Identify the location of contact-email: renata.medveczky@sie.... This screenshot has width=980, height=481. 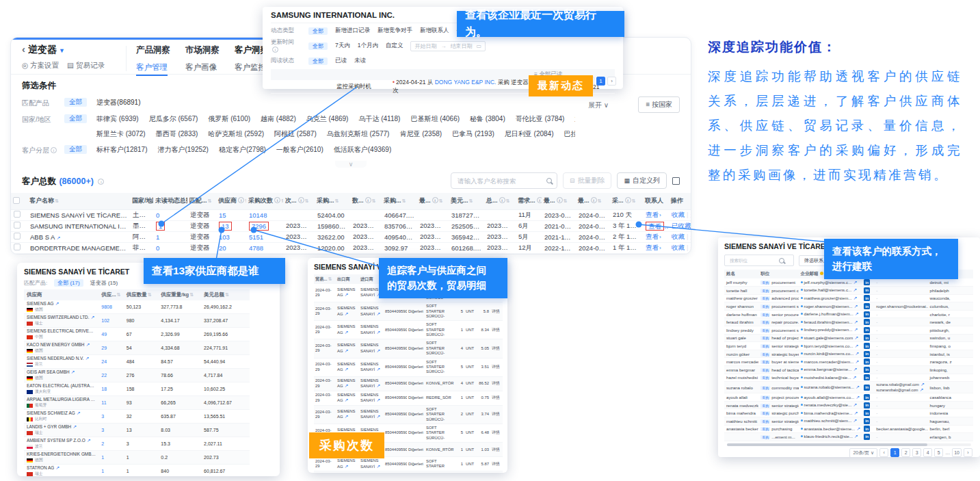
(828, 405).